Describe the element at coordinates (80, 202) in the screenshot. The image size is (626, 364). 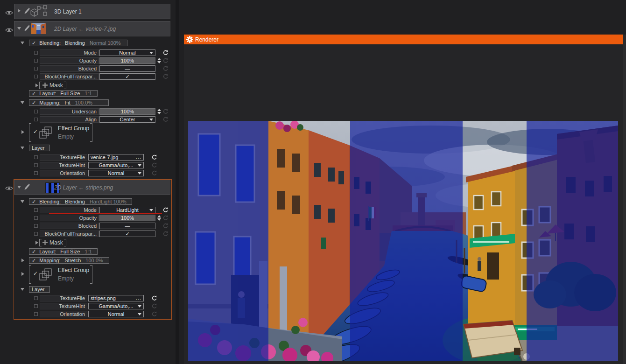
I see `stripes-blending-header: ✓ Blending: Blending HardLight 100%` at that location.